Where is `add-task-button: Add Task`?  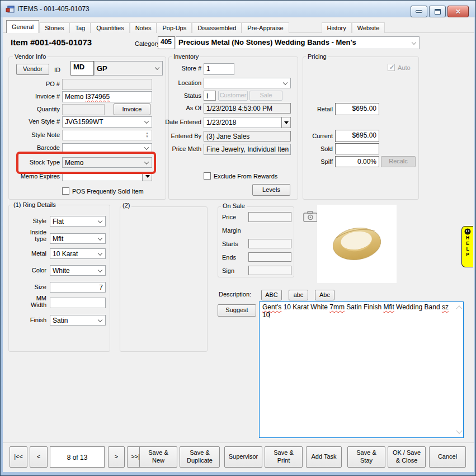 add-task-button: Add Task is located at coordinates (324, 457).